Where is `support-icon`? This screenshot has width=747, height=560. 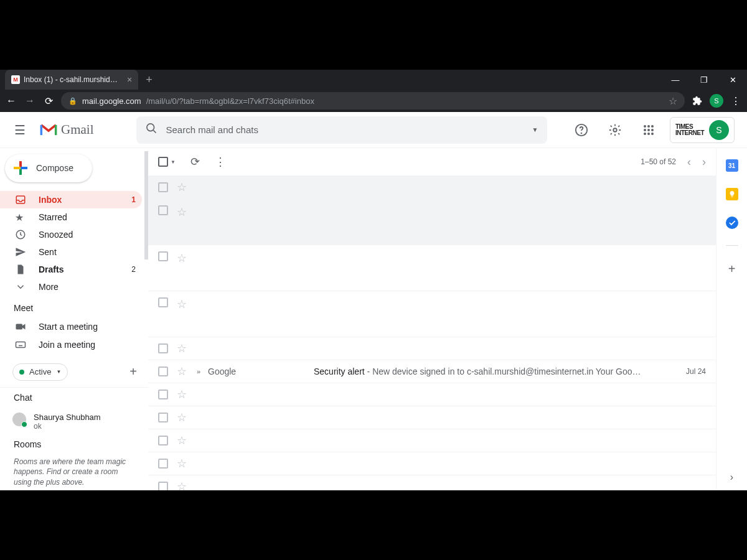
support-icon is located at coordinates (581, 130).